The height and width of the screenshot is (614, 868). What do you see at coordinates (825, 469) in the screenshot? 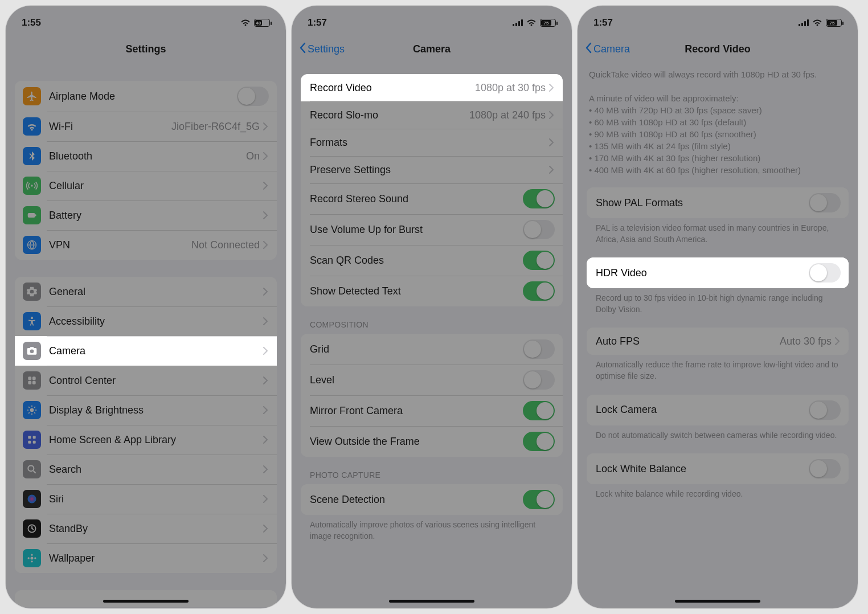
I see `toggle-lockwb` at bounding box center [825, 469].